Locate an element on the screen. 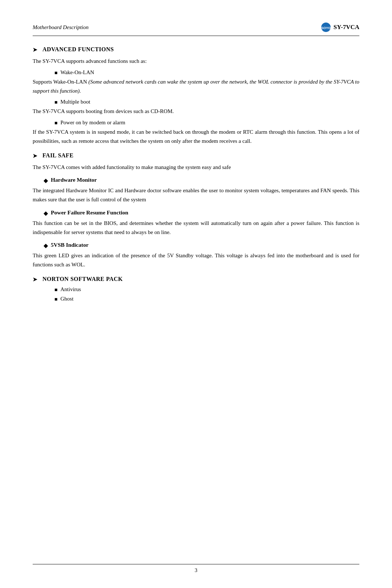 The image size is (392, 588). page-header: Motherboard Description SOYO SY-7VCA is located at coordinates (196, 29).